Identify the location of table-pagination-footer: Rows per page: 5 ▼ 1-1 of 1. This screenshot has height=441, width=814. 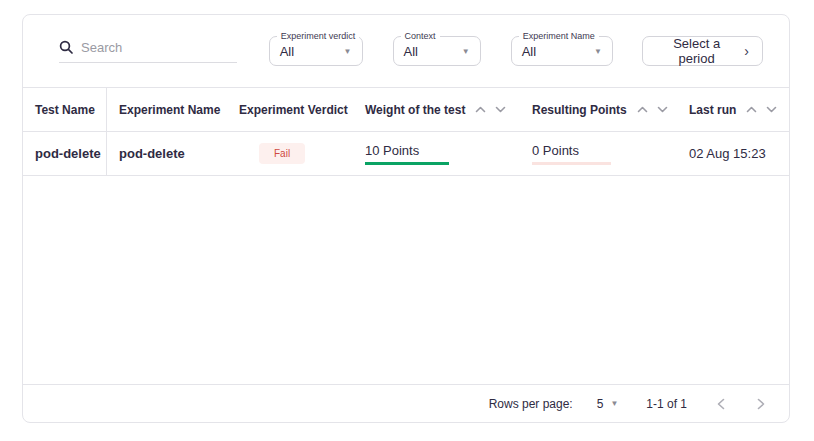
(406, 403).